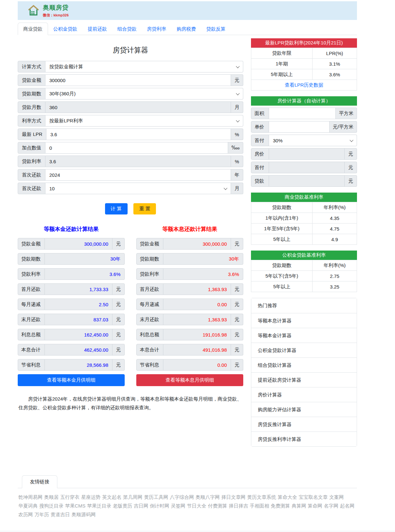 The height and width of the screenshot is (532, 395). Describe the element at coordinates (52, 506) in the screenshot. I see `friend-link: 搜狗泛目录` at that location.